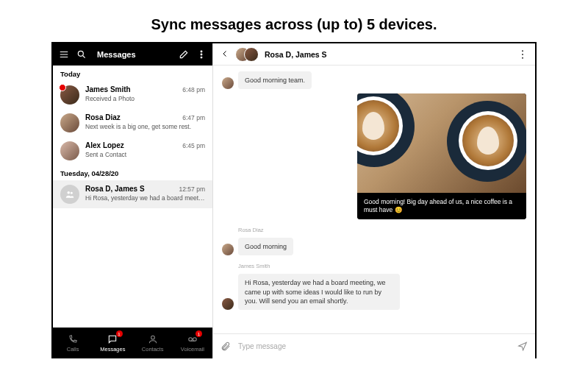  Describe the element at coordinates (132, 54) in the screenshot. I see `sidebar-header: Messages` at that location.